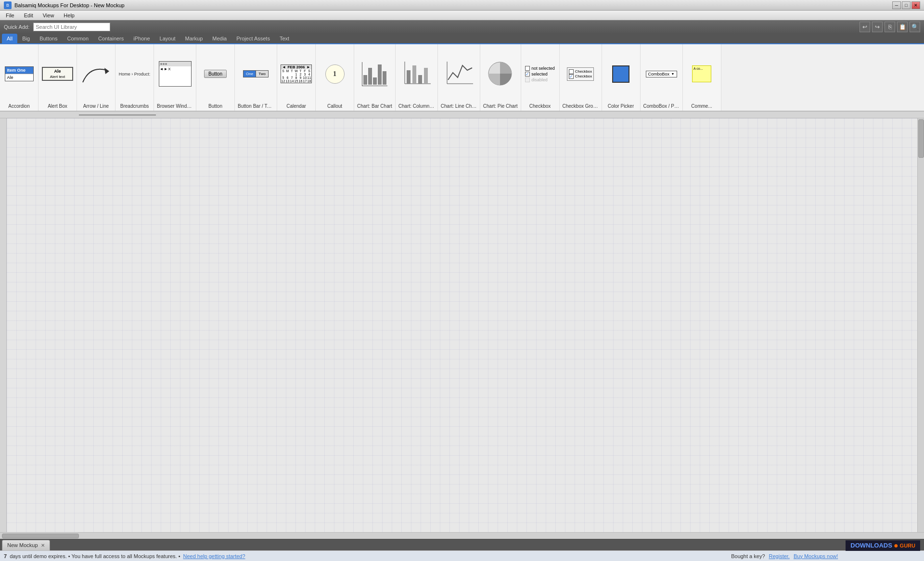 This screenshot has width=924, height=561. What do you see at coordinates (877, 27) in the screenshot?
I see `redo-button: ↪` at bounding box center [877, 27].